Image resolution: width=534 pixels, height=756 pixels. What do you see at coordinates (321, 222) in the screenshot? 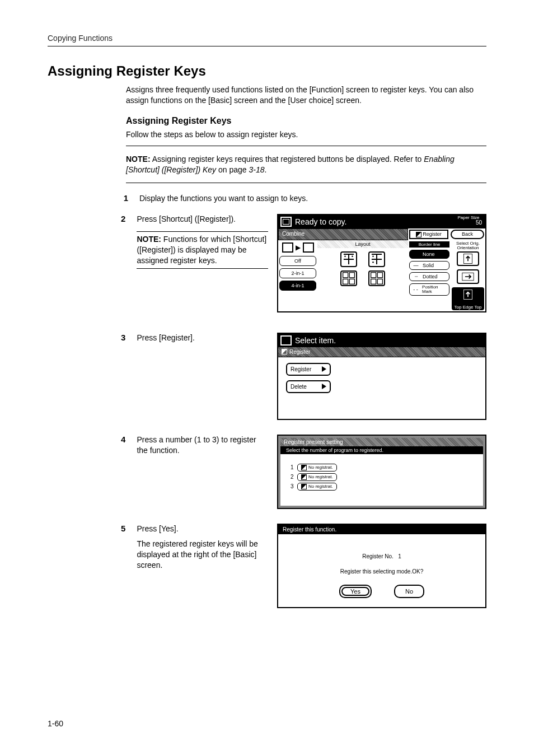
I see `screen-title: Ready to copy.` at bounding box center [321, 222].